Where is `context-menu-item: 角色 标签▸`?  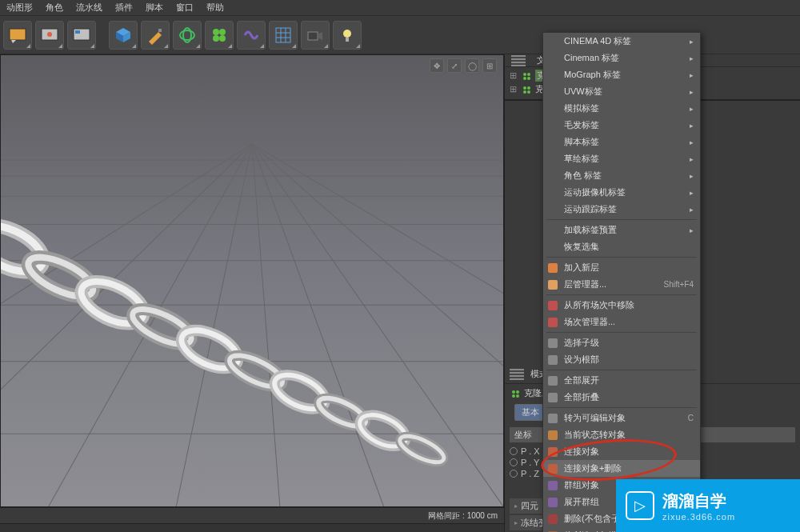
context-menu-item: 角色 标签▸ is located at coordinates (622, 176).